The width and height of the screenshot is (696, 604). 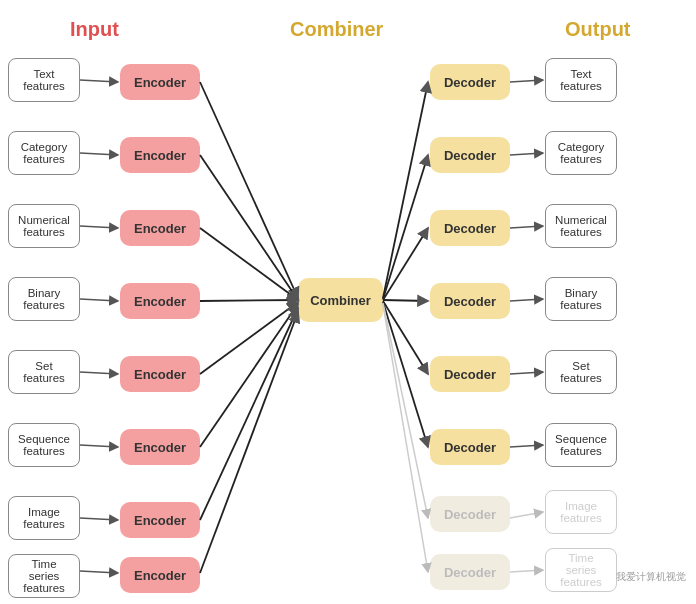 I want to click on arrow-input3-encoder3, so click(x=99, y=227).